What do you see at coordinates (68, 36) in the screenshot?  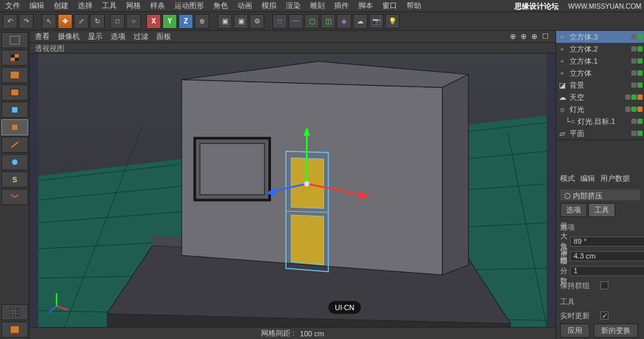 I see `vp-camera: 摄像机` at bounding box center [68, 36].